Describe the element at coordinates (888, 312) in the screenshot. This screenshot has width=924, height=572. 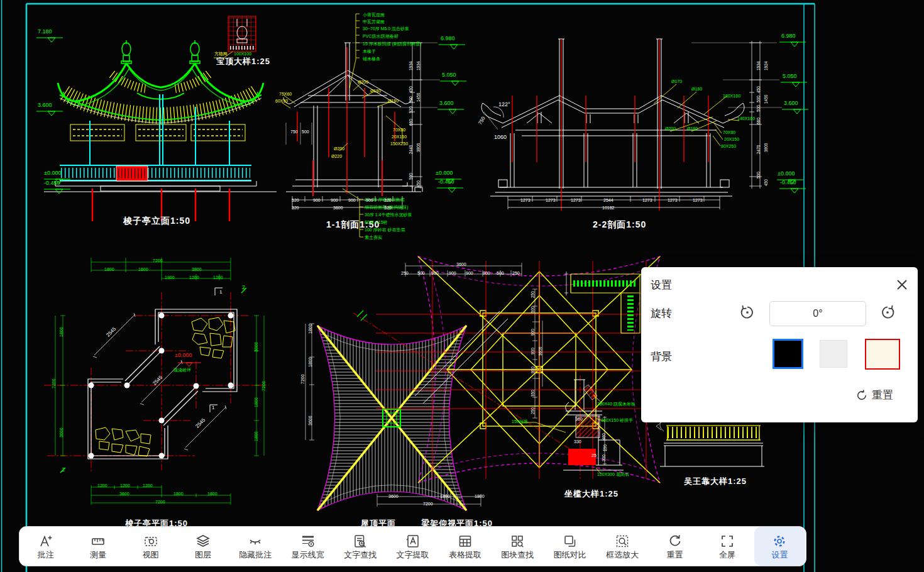
I see `rotate-cw-icon` at that location.